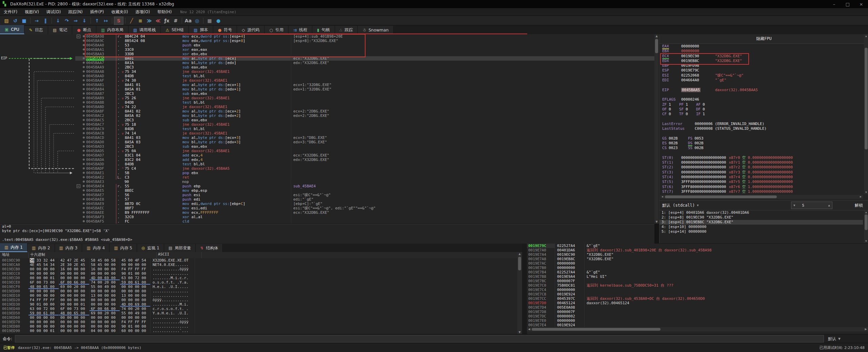  Describe the element at coordinates (101, 222) in the screenshot. I see `address-cell: 0045BAF5` at that location.